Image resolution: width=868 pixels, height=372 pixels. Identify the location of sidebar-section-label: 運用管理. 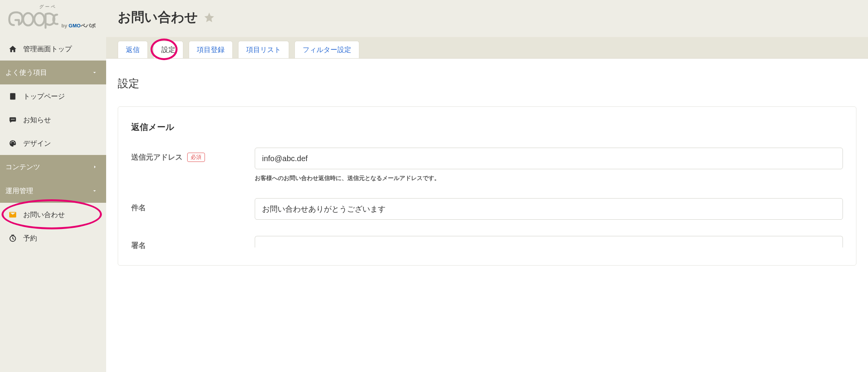
(19, 191).